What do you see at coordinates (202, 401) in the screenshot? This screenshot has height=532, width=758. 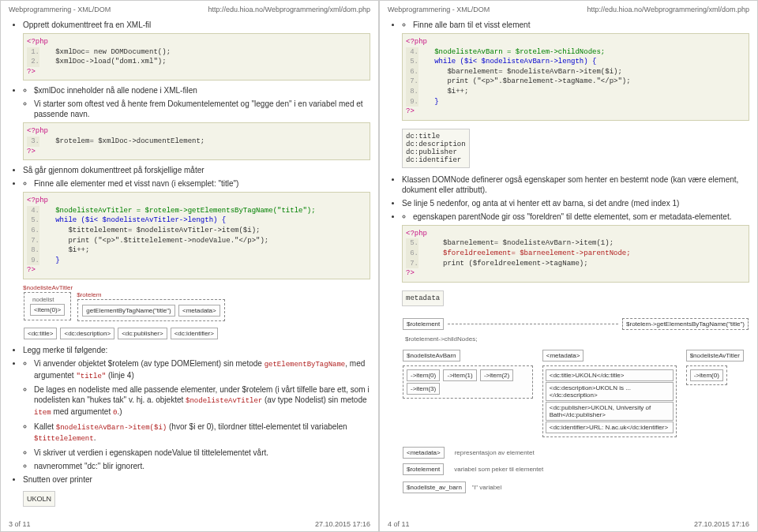 I see `bullet: De lages en nodeliste med alle passende …` at bounding box center [202, 401].